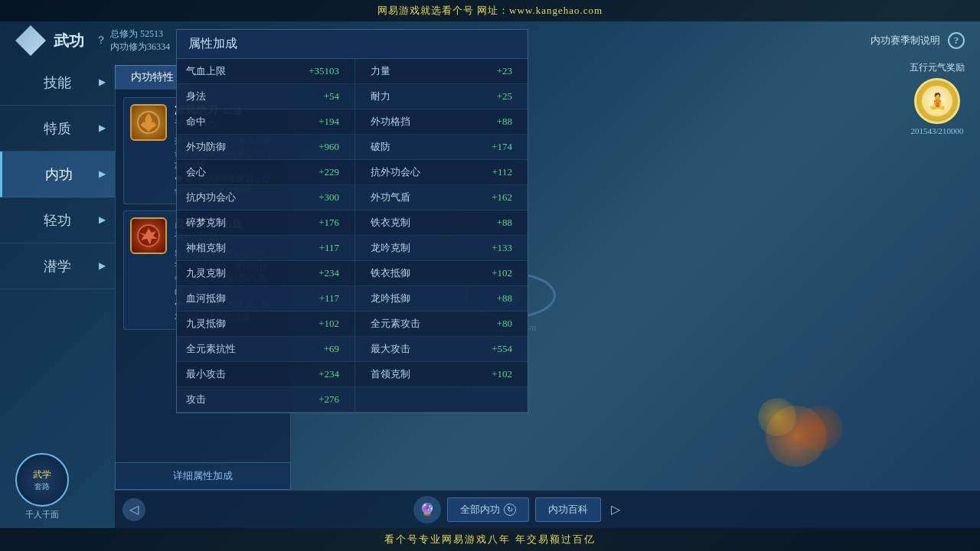 The image size is (980, 551). Describe the element at coordinates (693, 510) in the screenshot. I see `action-right: 🔮 全部内功 ↻ 内功百科 ▷` at that location.